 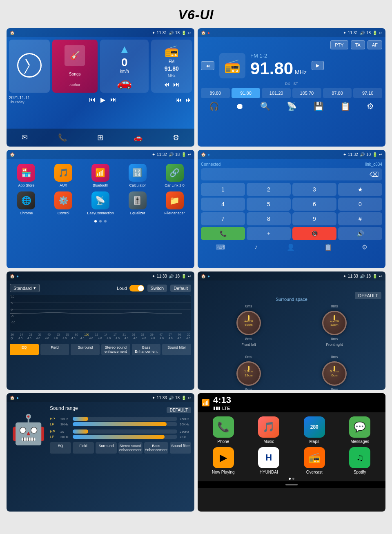 I want to click on key-2: 2, so click(x=269, y=189).